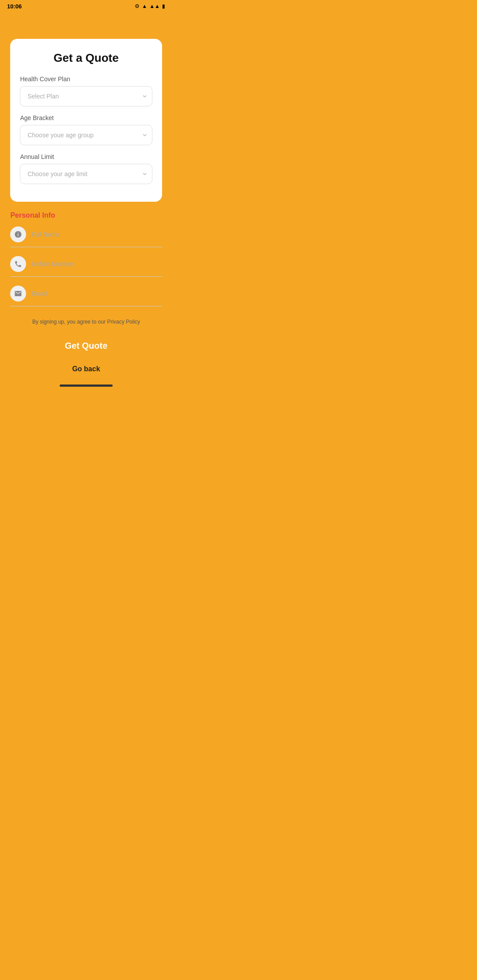 The image size is (477, 980). Describe the element at coordinates (86, 135) in the screenshot. I see `age-bracket-wrapper: Choose youe age group` at that location.